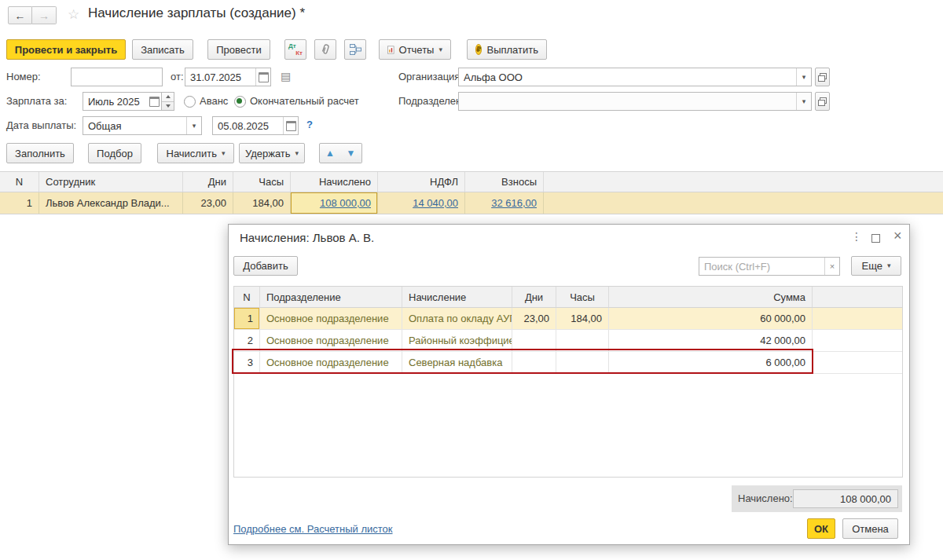 Image resolution: width=943 pixels, height=560 pixels. I want to click on debit-credit-button: Дт Кт, so click(295, 49).